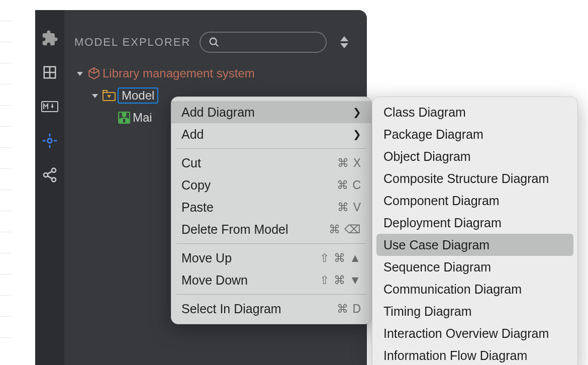 The image size is (588, 365). What do you see at coordinates (50, 107) in the screenshot?
I see `markdown-icon` at bounding box center [50, 107].